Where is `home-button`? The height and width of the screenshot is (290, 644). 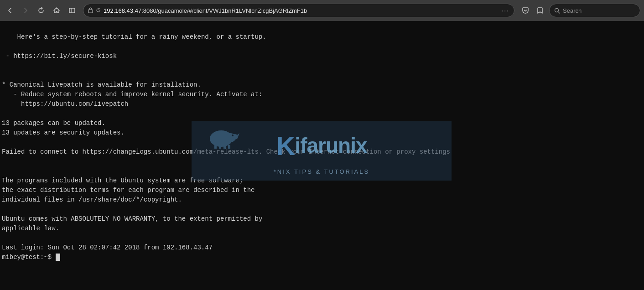
home-button is located at coordinates (57, 10).